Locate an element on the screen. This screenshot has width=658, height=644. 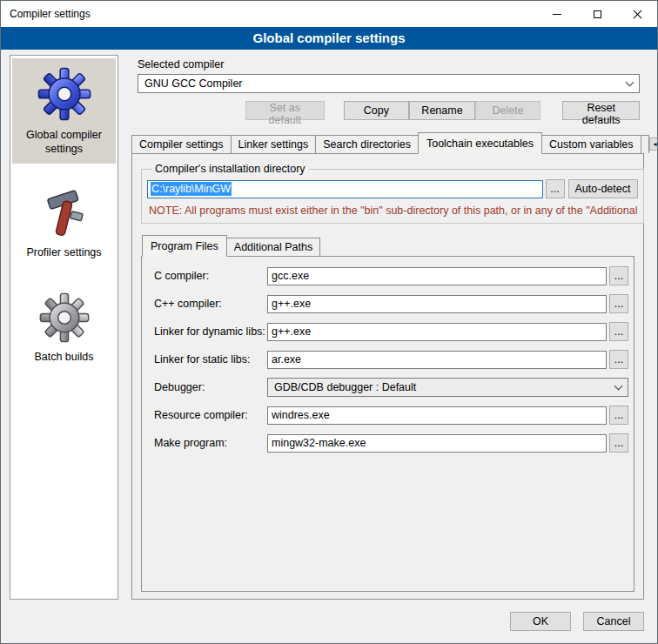
sidebar-item-label: Batch builds is located at coordinates (64, 358).